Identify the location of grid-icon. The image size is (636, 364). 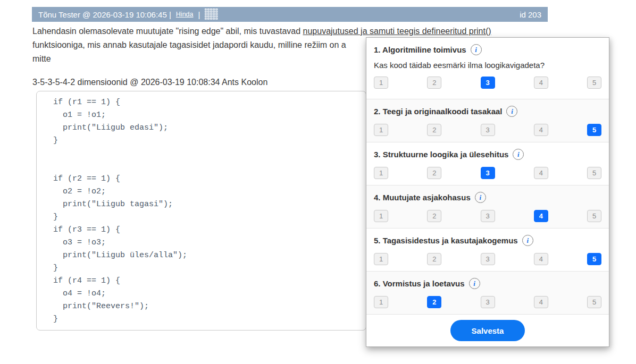
(212, 14).